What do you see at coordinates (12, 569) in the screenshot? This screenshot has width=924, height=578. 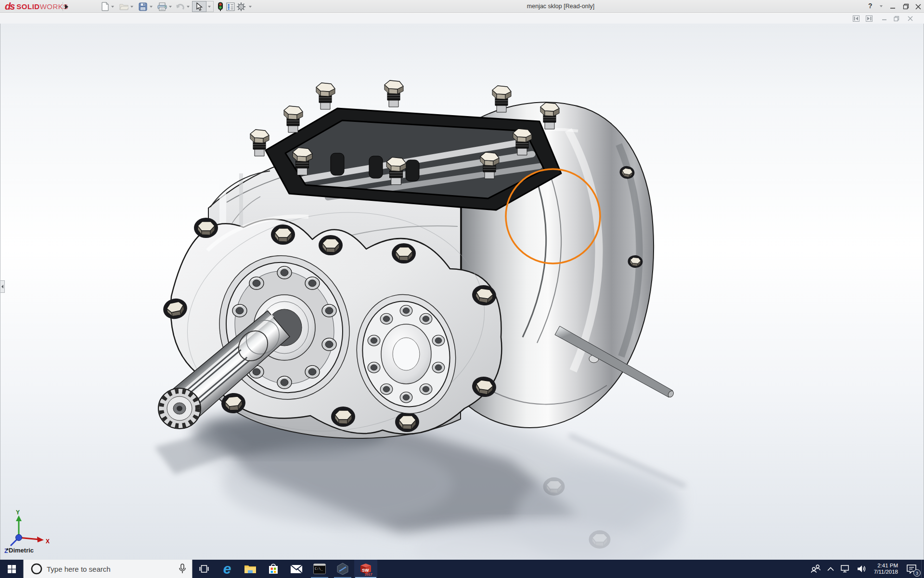 I see `windows-logo-icon` at bounding box center [12, 569].